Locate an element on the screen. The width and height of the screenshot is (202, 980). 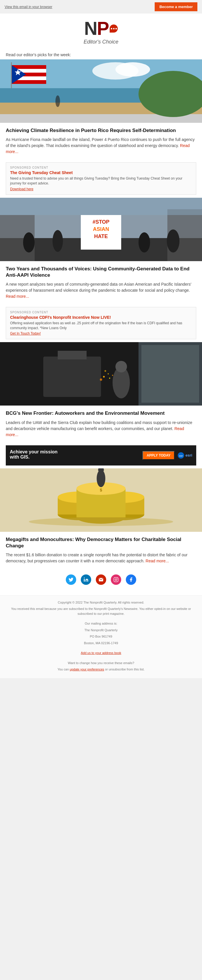
svg-text: esri is located at coordinates (181, 456).